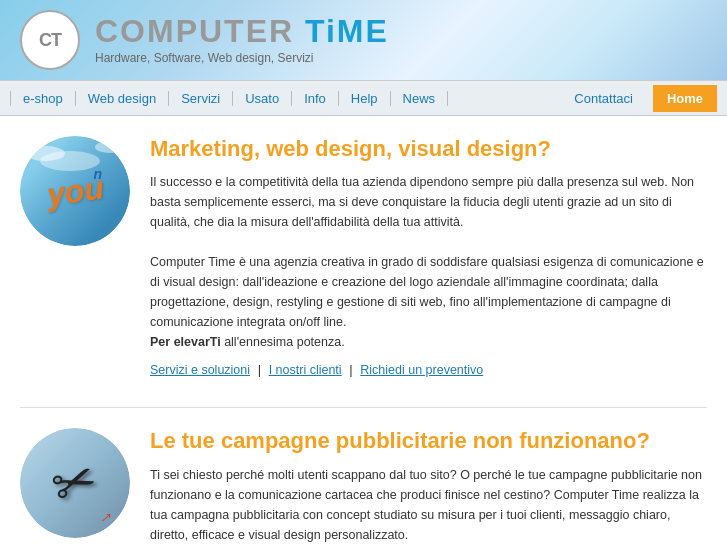 The width and height of the screenshot is (727, 545). What do you see at coordinates (186, 342) in the screenshot?
I see `section1-emphasis: Per elevarTi` at bounding box center [186, 342].